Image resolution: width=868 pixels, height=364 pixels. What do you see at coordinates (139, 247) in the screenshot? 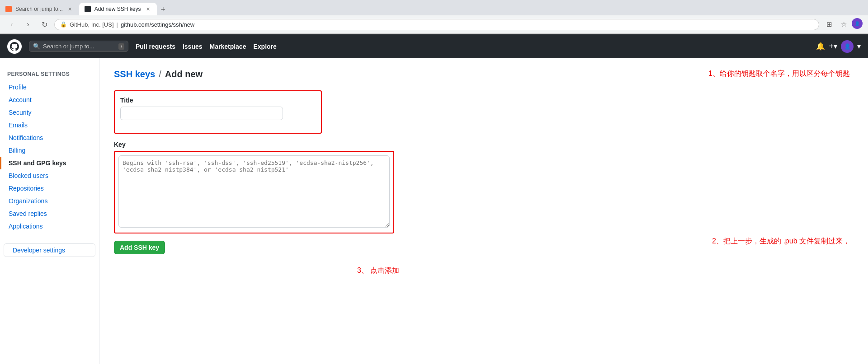
I see `add-ssh-key-button: Add SSH key` at bounding box center [139, 247].